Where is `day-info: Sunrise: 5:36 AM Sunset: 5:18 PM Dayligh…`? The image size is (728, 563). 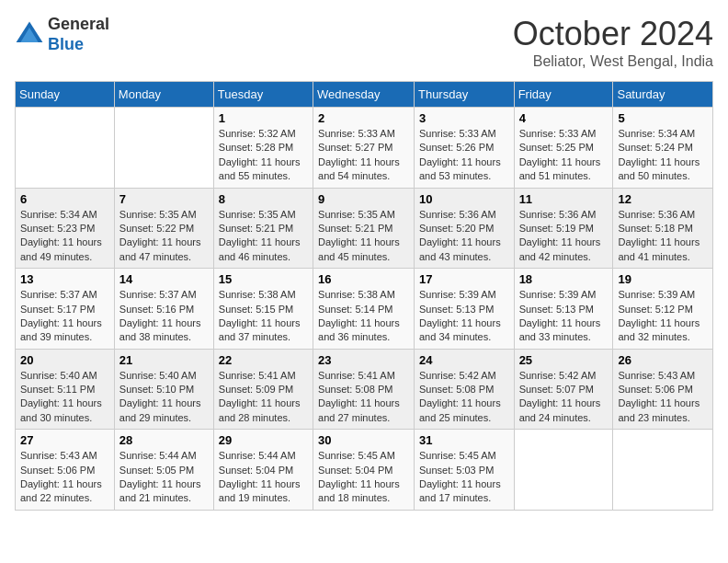 day-info: Sunrise: 5:36 AM Sunset: 5:18 PM Dayligh… is located at coordinates (663, 236).